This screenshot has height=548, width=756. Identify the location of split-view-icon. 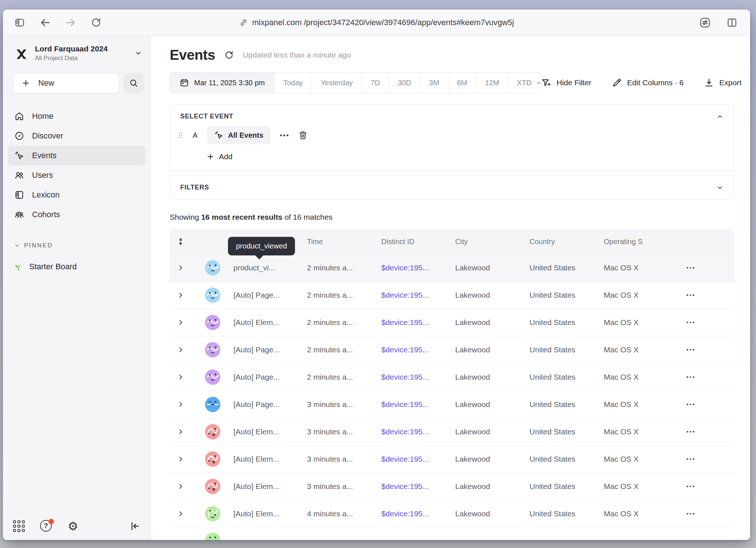
(732, 23).